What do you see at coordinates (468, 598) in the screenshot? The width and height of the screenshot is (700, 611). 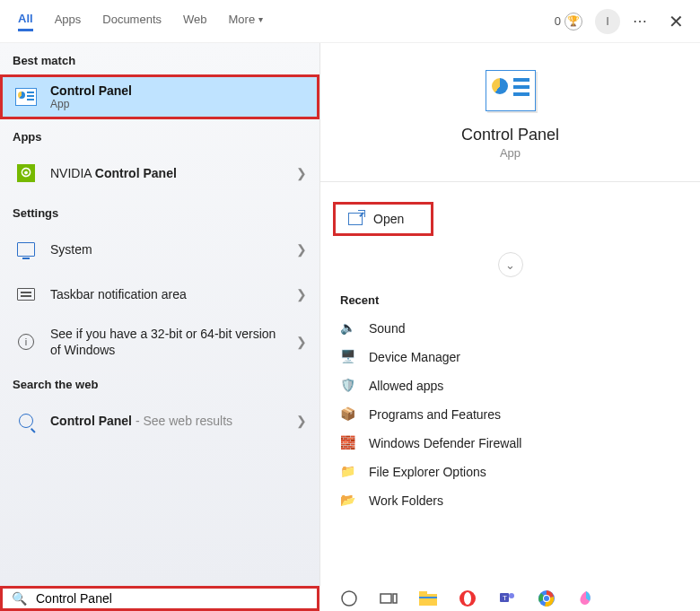 I see `opera-icon` at bounding box center [468, 598].